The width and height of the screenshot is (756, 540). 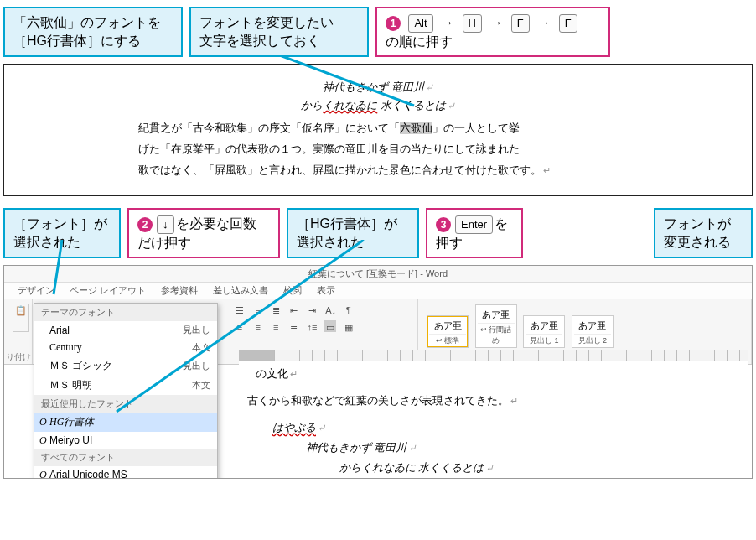 What do you see at coordinates (568, 23) in the screenshot?
I see `key-f2: F` at bounding box center [568, 23].